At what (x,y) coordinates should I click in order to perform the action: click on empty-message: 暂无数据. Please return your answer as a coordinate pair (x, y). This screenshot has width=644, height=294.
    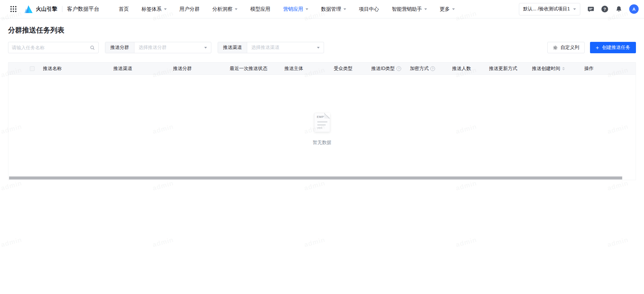
    Looking at the image, I should click on (322, 143).